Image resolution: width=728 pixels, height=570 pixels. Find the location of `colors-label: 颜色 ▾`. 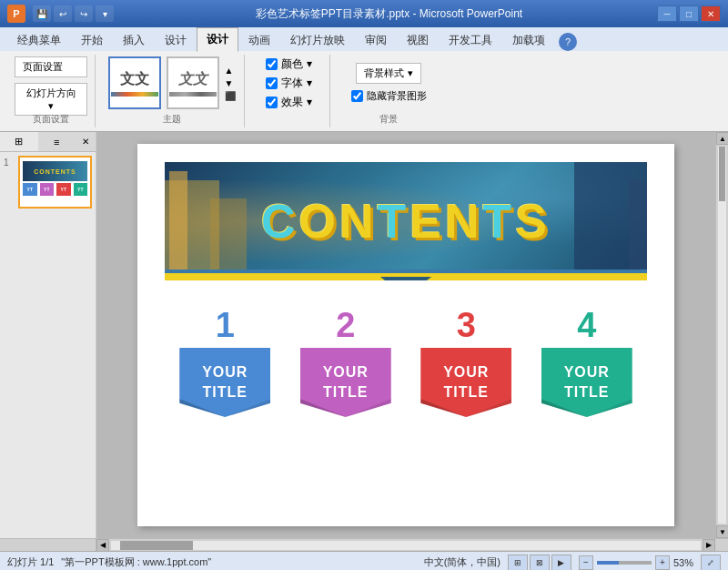

colors-label: 颜色 ▾ is located at coordinates (297, 64).